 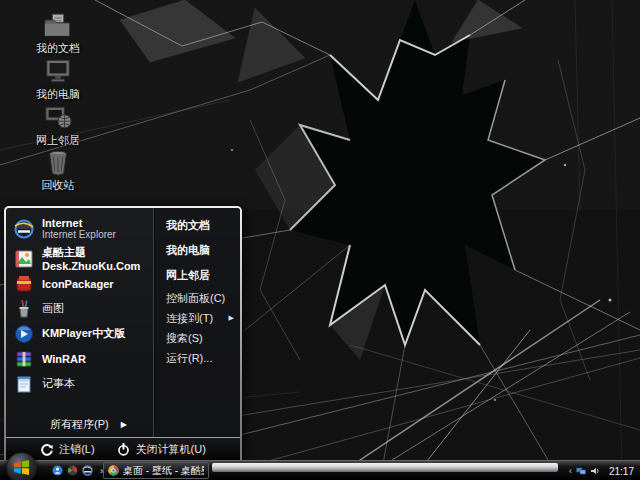 What do you see at coordinates (114, 470) in the screenshot?
I see `wallpaper-app-icon` at bounding box center [114, 470].